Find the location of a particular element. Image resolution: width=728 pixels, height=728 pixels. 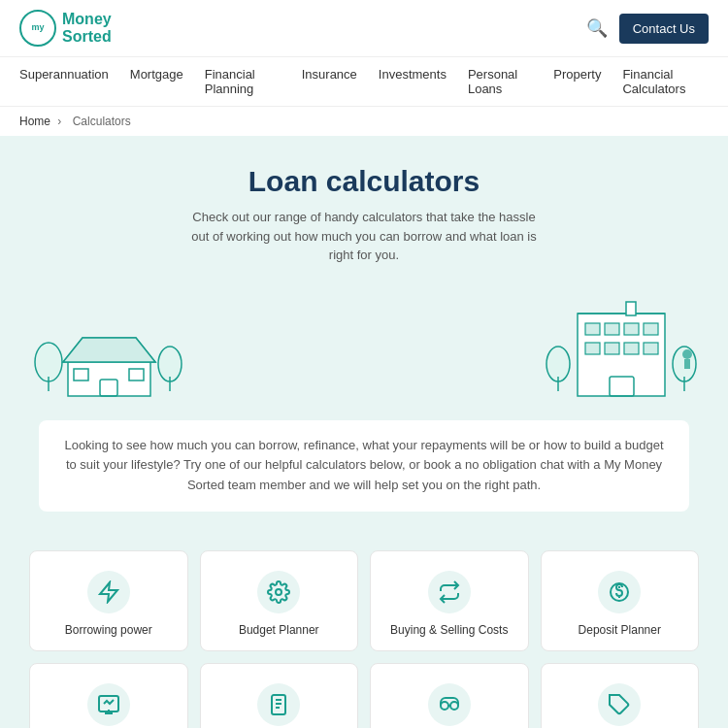

nav-property: Property is located at coordinates (577, 82).